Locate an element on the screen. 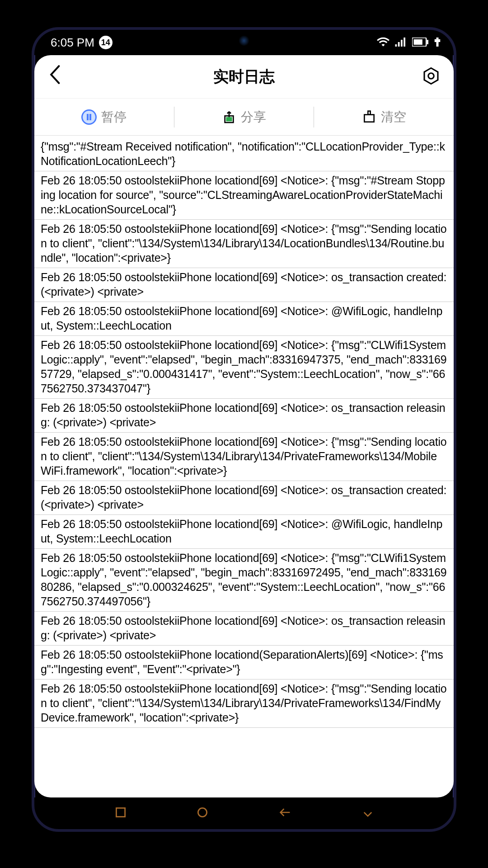 The image size is (488, 868). back-nav-button is located at coordinates (285, 814).